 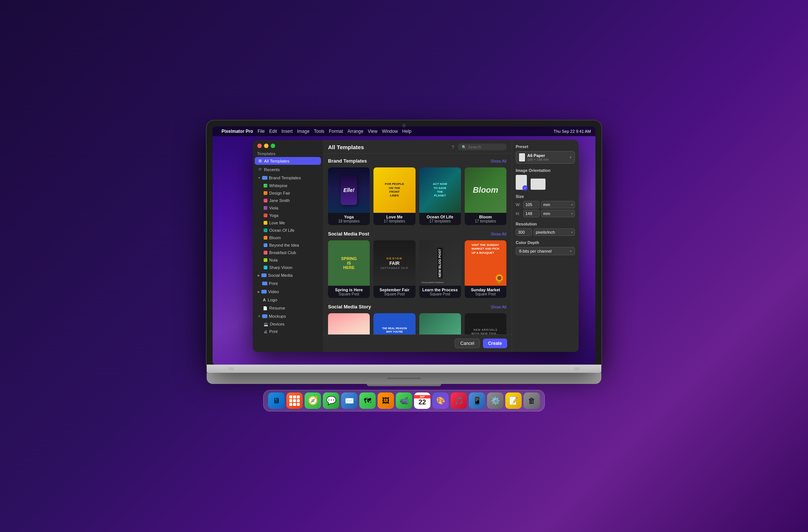 I want to click on orientation-portrait-option: ✓, so click(x=521, y=182).